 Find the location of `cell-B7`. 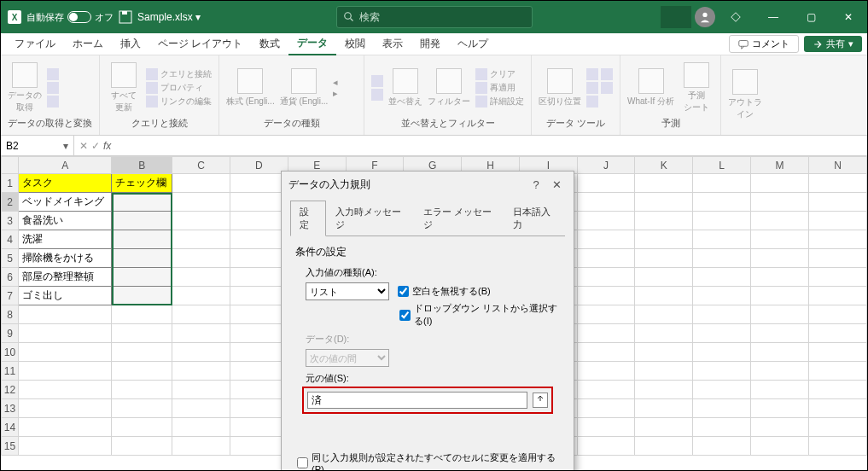

cell-B7 is located at coordinates (142, 296).